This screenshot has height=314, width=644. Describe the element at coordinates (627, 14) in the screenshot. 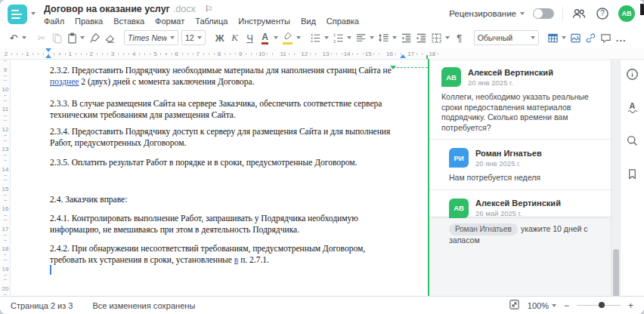

I see `user-avatar: АВ` at that location.